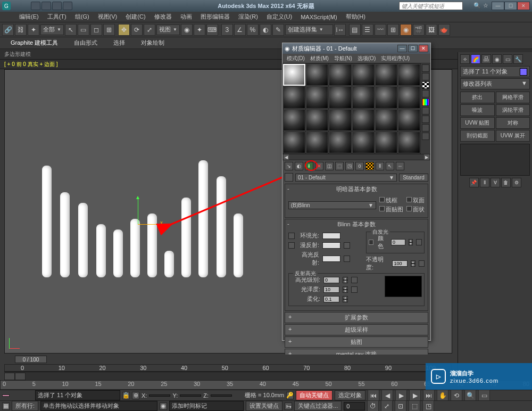 Image resolution: width=532 pixels, height=411 pixels. I want to click on rollout-toggle: -, so click(288, 224).